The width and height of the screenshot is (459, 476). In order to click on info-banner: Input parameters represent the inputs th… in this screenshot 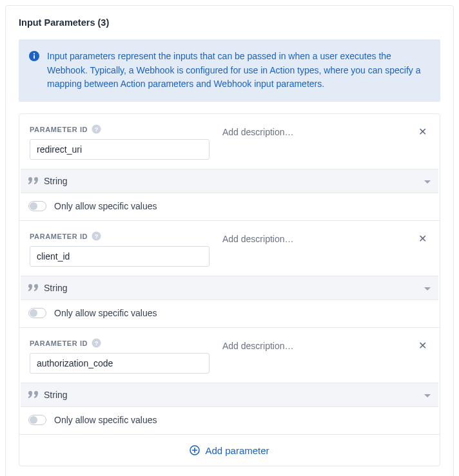, I will do `click(230, 71)`.